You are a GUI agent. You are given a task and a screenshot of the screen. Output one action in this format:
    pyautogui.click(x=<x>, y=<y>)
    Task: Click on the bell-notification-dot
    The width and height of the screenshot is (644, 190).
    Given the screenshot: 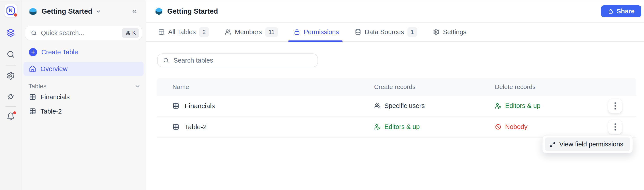 What is the action you would take?
    pyautogui.click(x=14, y=113)
    